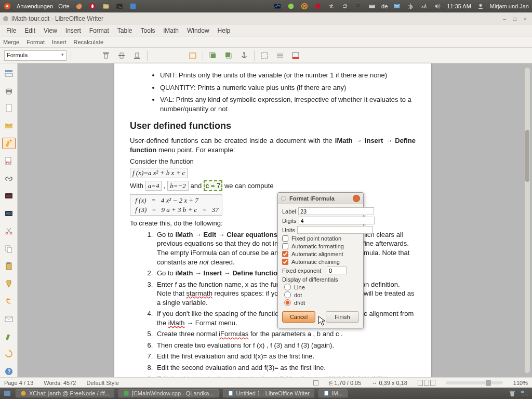 This screenshot has width=532, height=399. I want to click on units-input, so click(335, 230).